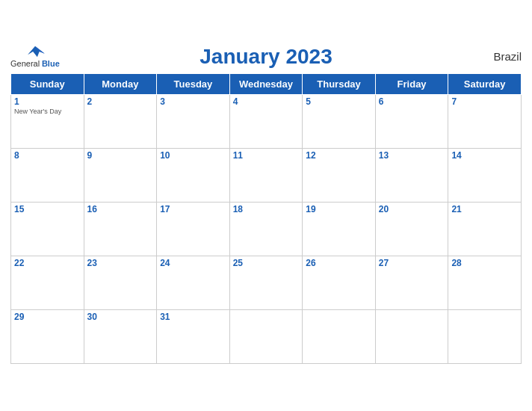 The image size is (532, 411). What do you see at coordinates (266, 336) in the screenshot?
I see `calendar-cell-w5-d4` at bounding box center [266, 336].